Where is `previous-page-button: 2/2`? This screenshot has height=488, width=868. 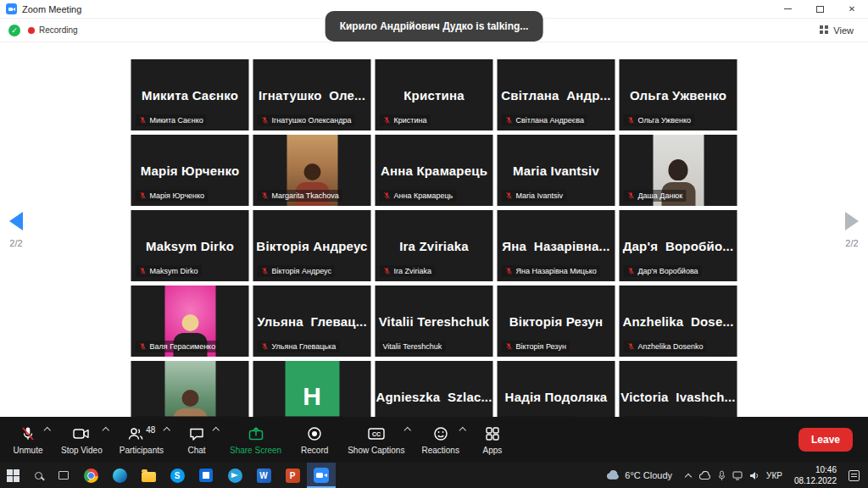 previous-page-button: 2/2 is located at coordinates (16, 230).